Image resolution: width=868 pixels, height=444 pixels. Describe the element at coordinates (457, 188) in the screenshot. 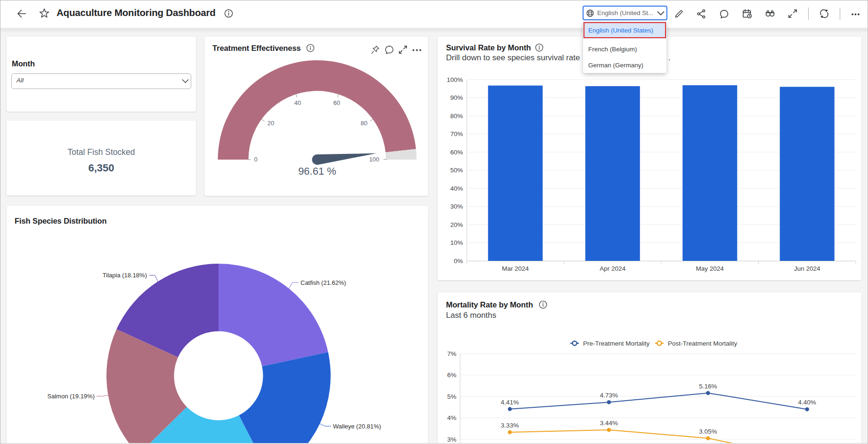

I see `svg-text: 40%` at that location.